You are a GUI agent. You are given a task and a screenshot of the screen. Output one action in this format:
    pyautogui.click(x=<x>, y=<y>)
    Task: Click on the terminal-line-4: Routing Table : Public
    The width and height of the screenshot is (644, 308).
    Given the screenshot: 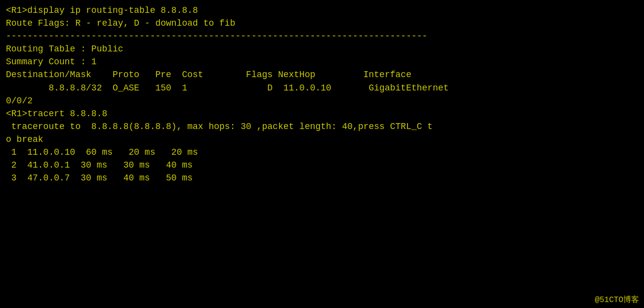 What is the action you would take?
    pyautogui.click(x=322, y=49)
    